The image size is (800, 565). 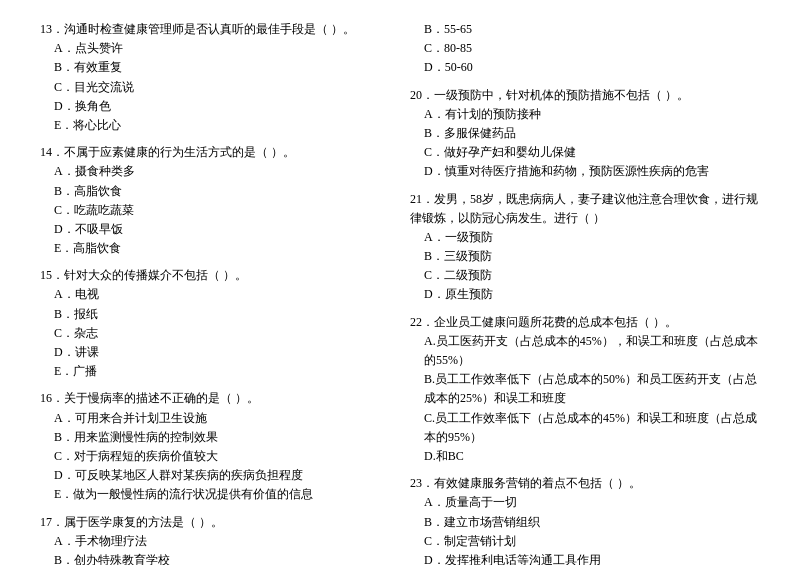 I want to click on question-block-q14: 14．不属于应素健康的行为生活方式的是（ ）。A．摄食种类多B．高脂饮食C．吃蔬…, so click(x=215, y=200).